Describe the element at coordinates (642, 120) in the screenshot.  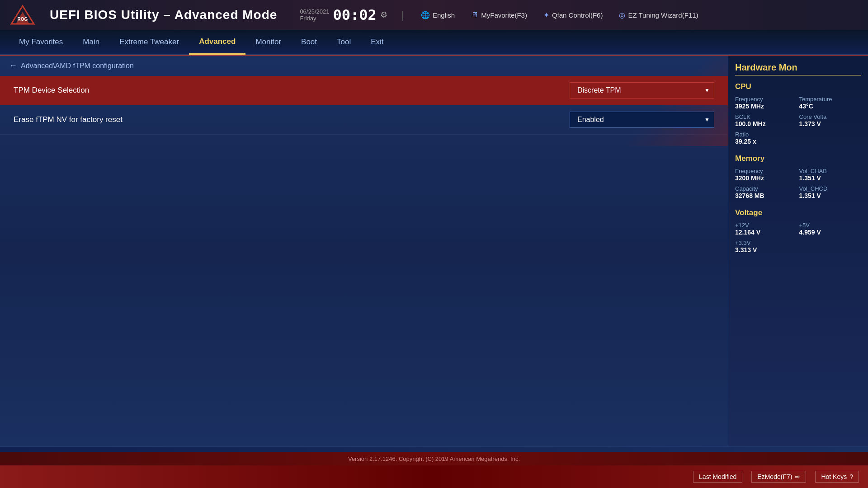
I see `erase-ftpm-value: Enabled ▼` at that location.